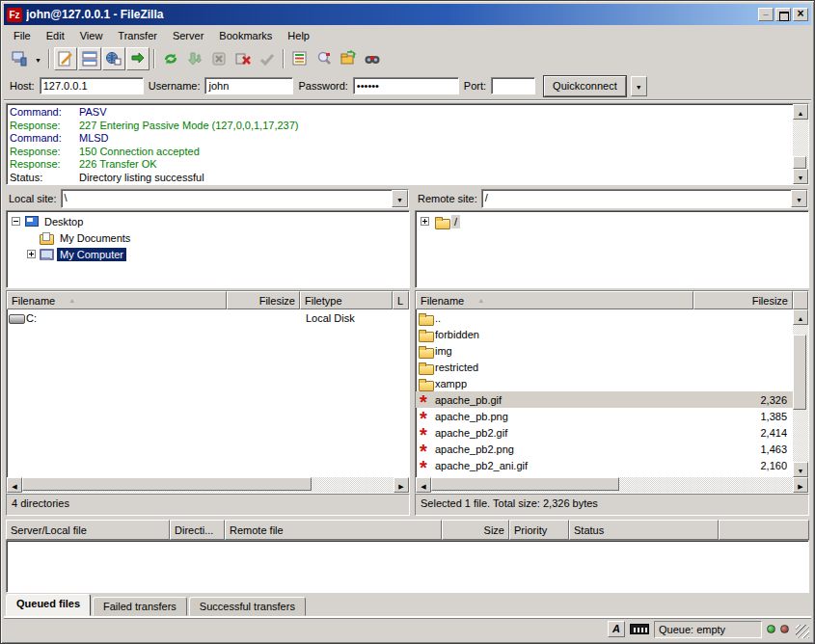 This screenshot has width=815, height=644. Describe the element at coordinates (407, 567) in the screenshot. I see `transfer-queue-list` at that location.